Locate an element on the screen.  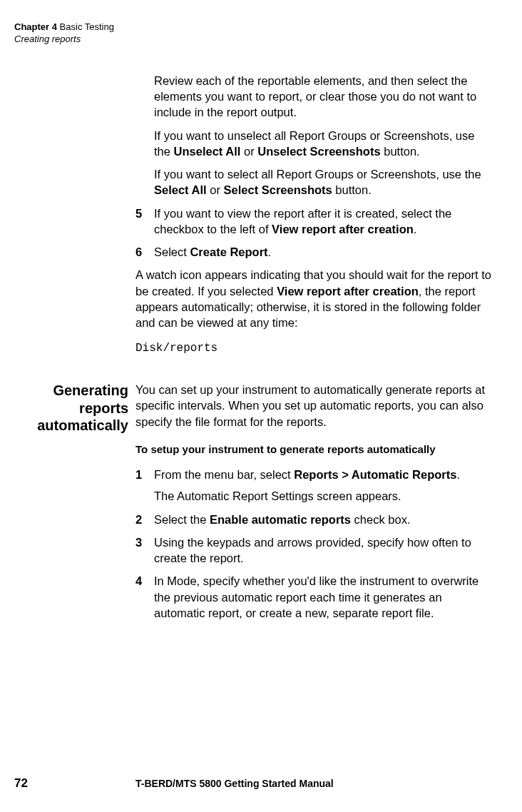
page-header: Chapter 4 Basic Testing Creating reports is located at coordinates (254, 34).